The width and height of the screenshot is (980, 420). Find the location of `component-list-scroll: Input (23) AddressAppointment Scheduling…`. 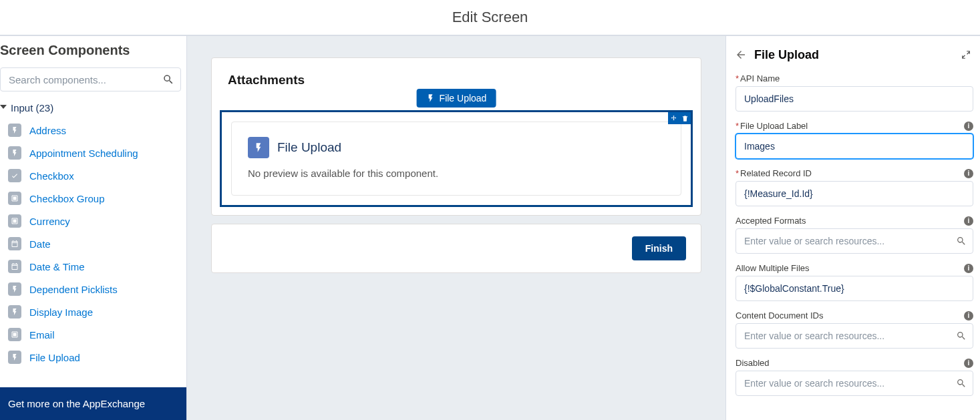

component-list-scroll: Input (23) AddressAppointment Scheduling… is located at coordinates (94, 243).